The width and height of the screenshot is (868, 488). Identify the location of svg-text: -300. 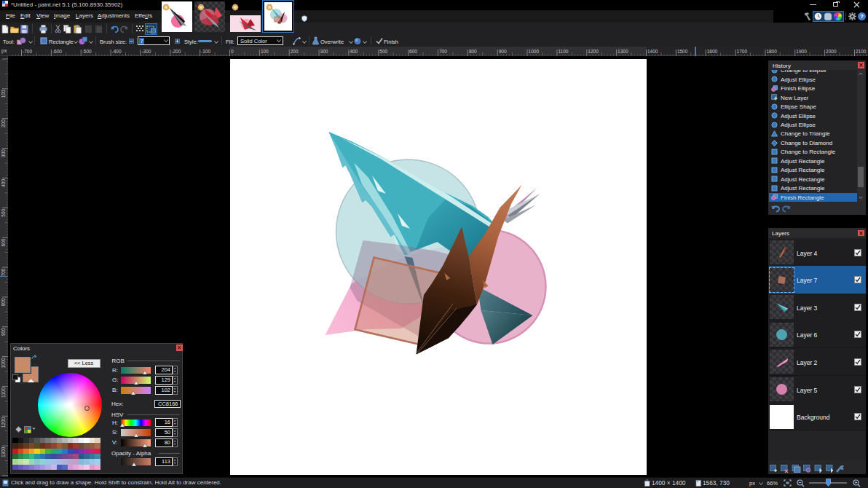
(146, 51).